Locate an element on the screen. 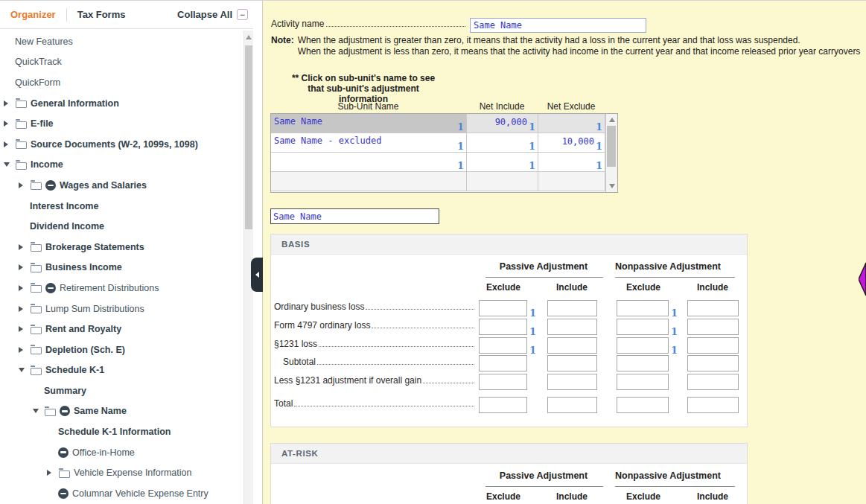  sidebar-item-brokerage-statements: Brokerage Statements is located at coordinates (122, 247).